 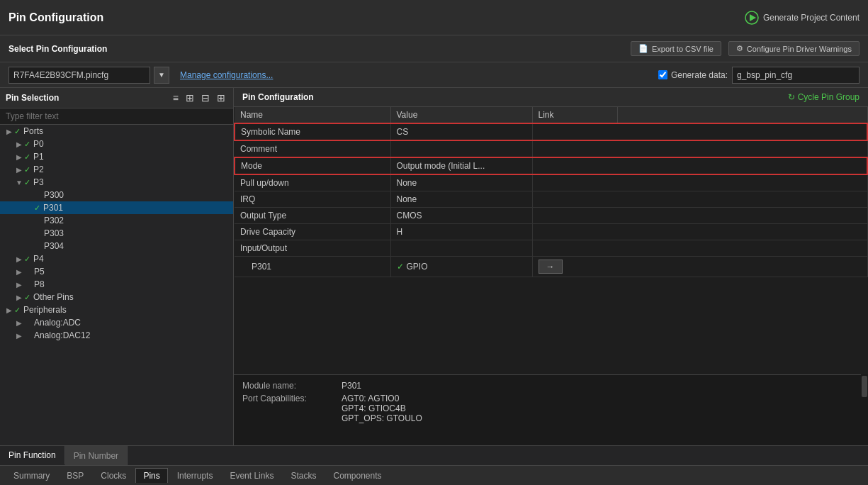 I want to click on info-scrollbar, so click(x=864, y=410).